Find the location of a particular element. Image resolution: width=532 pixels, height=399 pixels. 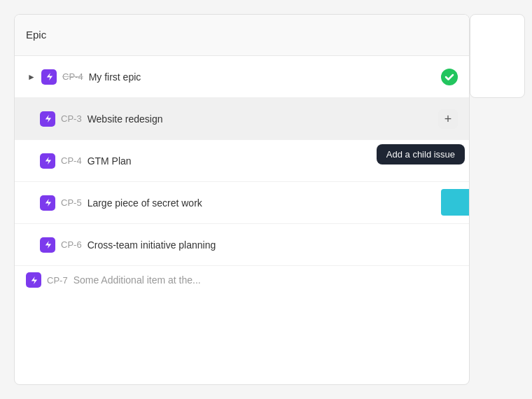

lightning-icon-cp3 is located at coordinates (48, 119).